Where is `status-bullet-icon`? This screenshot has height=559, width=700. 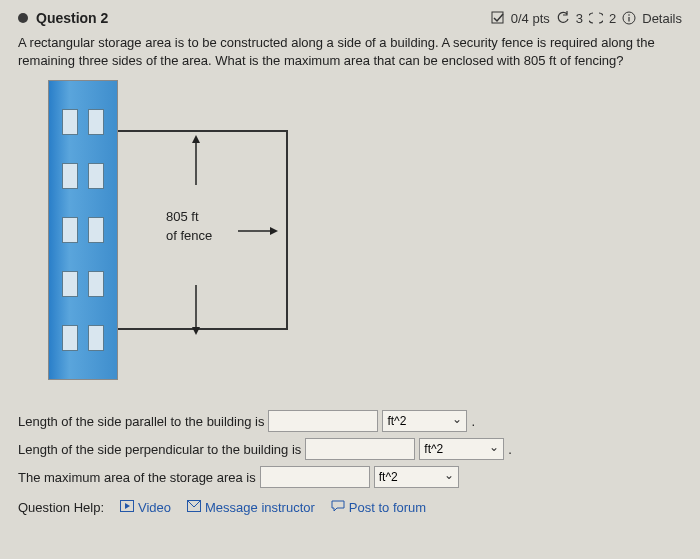 status-bullet-icon is located at coordinates (23, 18).